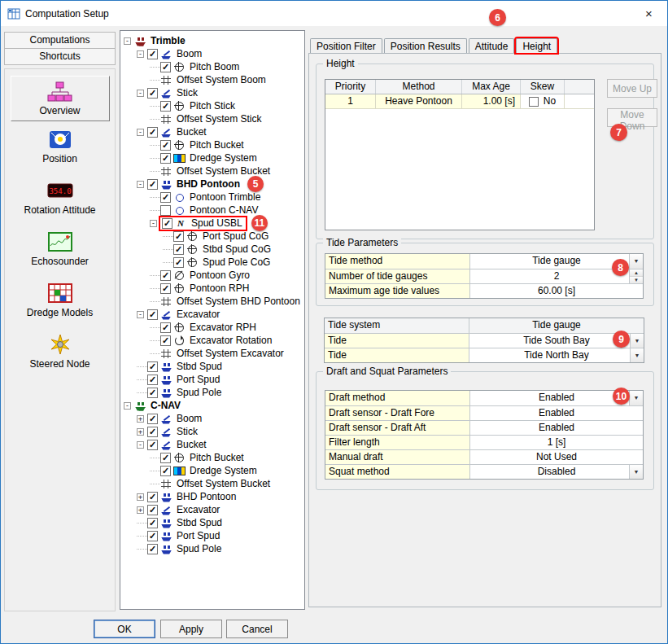 This screenshot has width=668, height=644. Describe the element at coordinates (636, 274) in the screenshot. I see `spinner-up-icon: ▲` at that location.